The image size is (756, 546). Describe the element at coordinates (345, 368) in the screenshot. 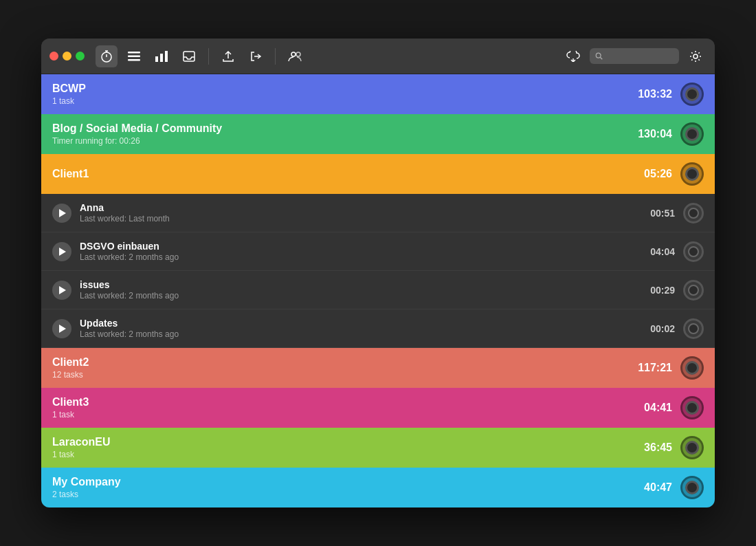

I see `project-info: Client2 12 tasks` at that location.